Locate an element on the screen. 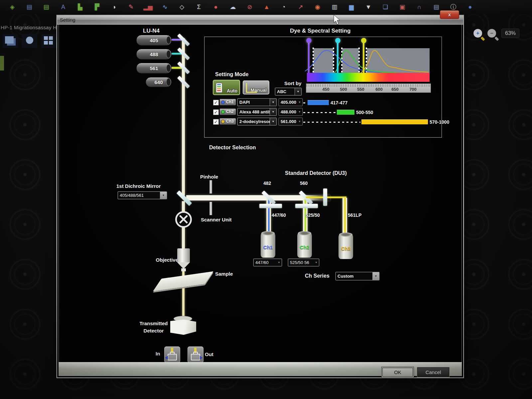 This screenshot has height=399, width=532. roi-diamonds-icon: ◈ is located at coordinates (12, 7).